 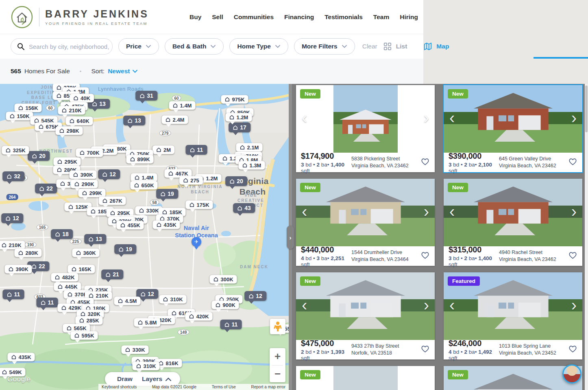 What do you see at coordinates (277, 374) in the screenshot?
I see `zoom-out-button: −` at bounding box center [277, 374].